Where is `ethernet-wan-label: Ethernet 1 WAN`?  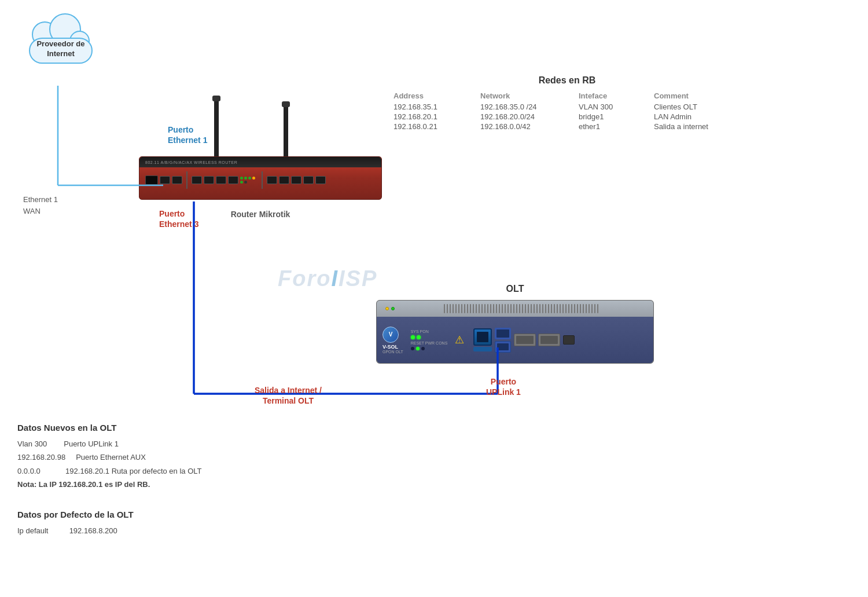
ethernet-wan-label: Ethernet 1 WAN is located at coordinates (41, 205).